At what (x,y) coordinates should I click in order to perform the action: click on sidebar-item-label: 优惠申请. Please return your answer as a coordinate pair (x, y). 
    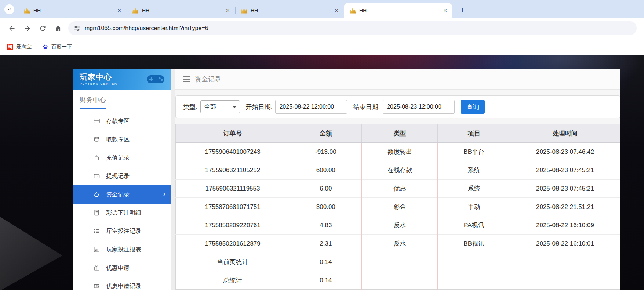
    Looking at the image, I should click on (118, 268).